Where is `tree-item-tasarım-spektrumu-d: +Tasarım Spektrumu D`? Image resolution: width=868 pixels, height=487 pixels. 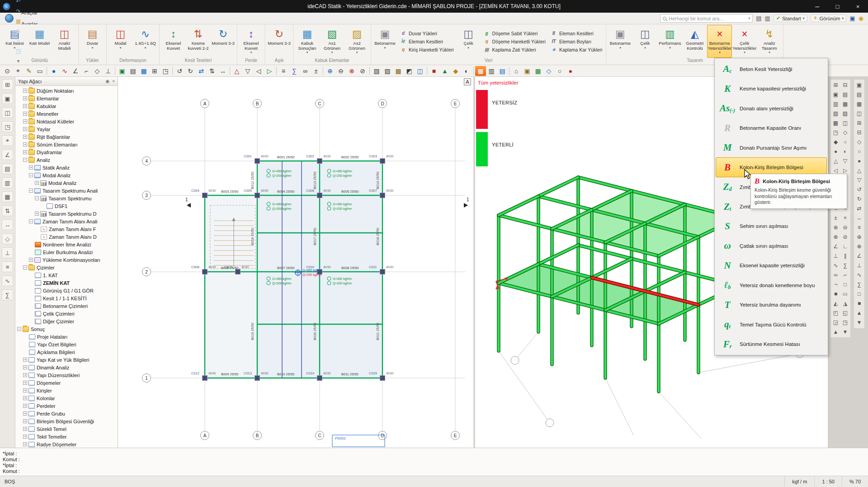 tree-item-tasarım-spektrumu-d: +Tasarım Spektrumu D is located at coordinates (66, 213).